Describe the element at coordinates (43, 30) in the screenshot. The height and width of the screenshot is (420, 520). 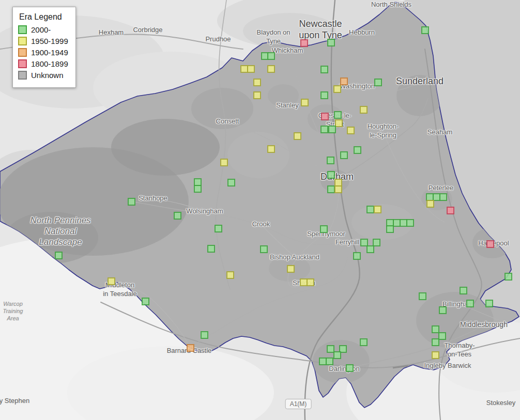
I see `legend-item-0: 2000-` at that location.